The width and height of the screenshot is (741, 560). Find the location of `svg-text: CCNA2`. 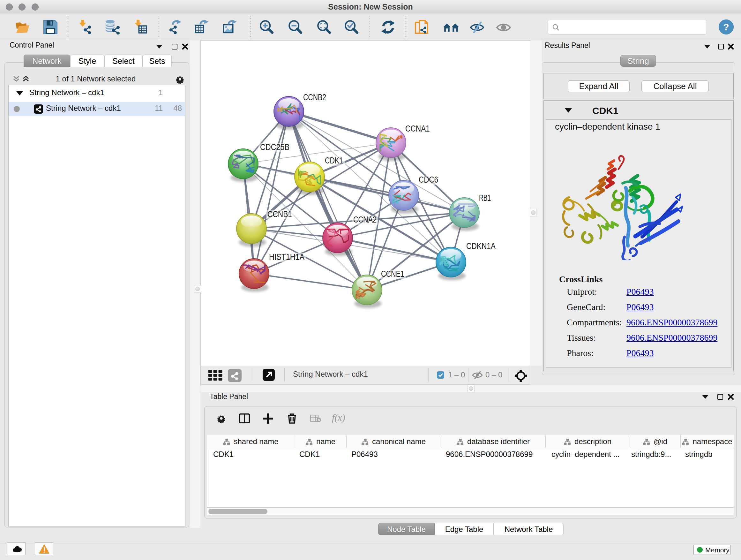

svg-text: CCNA2 is located at coordinates (365, 220).